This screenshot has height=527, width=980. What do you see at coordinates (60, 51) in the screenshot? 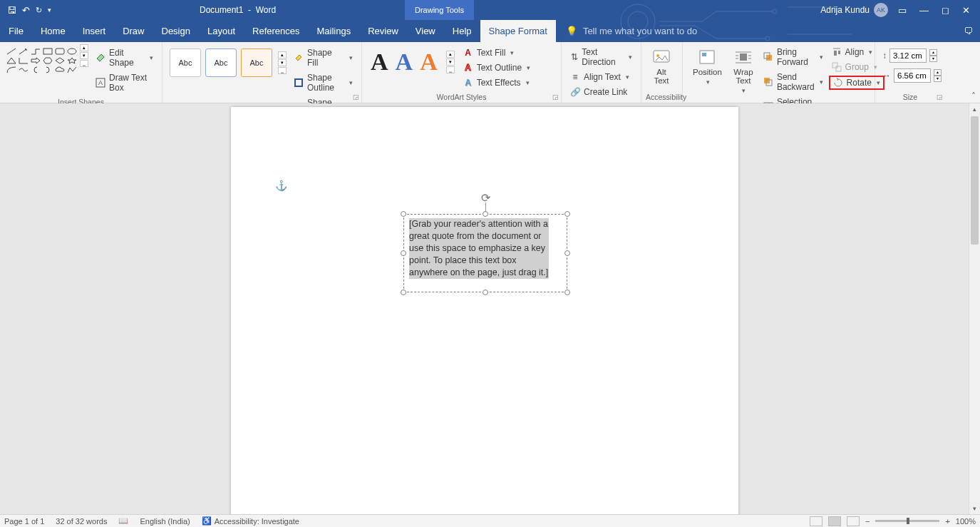
I see `shape-roundrect-icon` at bounding box center [60, 51].